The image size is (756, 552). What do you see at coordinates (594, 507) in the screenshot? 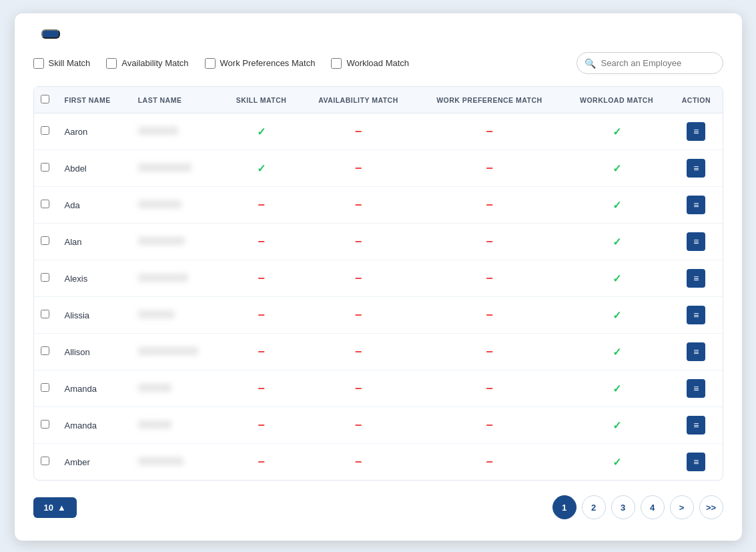
I see `page-button-2: 2` at bounding box center [594, 507].